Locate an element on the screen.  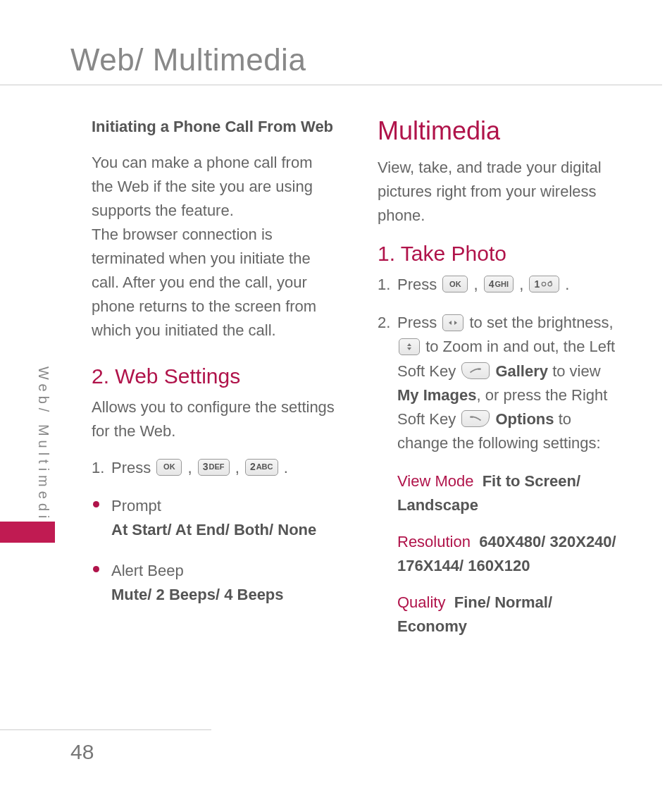
heading-multimedia: Multimedia is located at coordinates (501, 131).